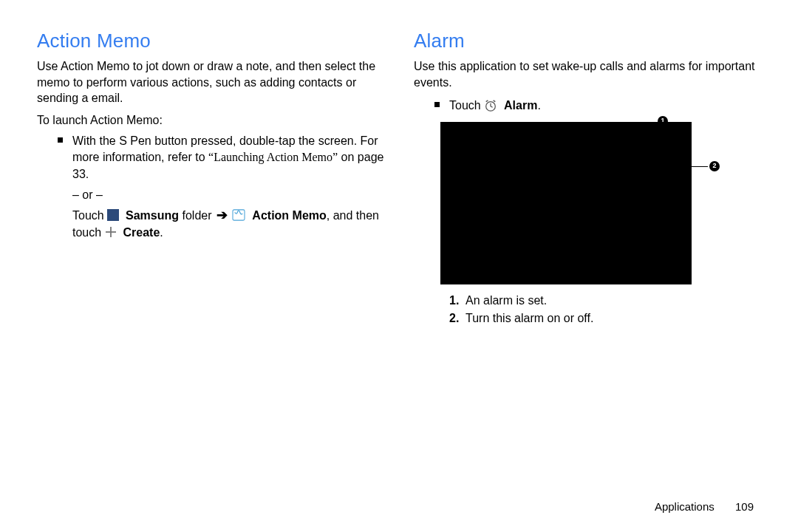 The image size is (798, 532). Describe the element at coordinates (211, 120) in the screenshot. I see `launch-label: To launch Action Memo:` at that location.